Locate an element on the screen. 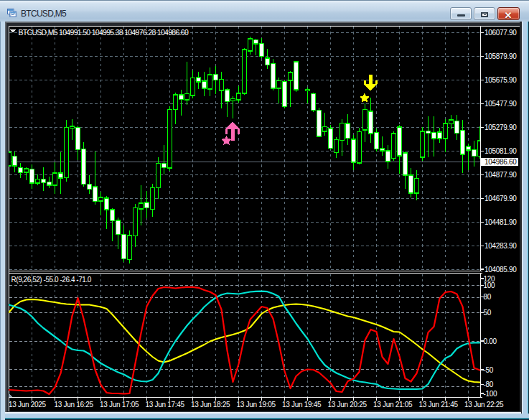 This screenshot has width=529, height=420. svg-text: 13 Jun 19:45 is located at coordinates (301, 405).